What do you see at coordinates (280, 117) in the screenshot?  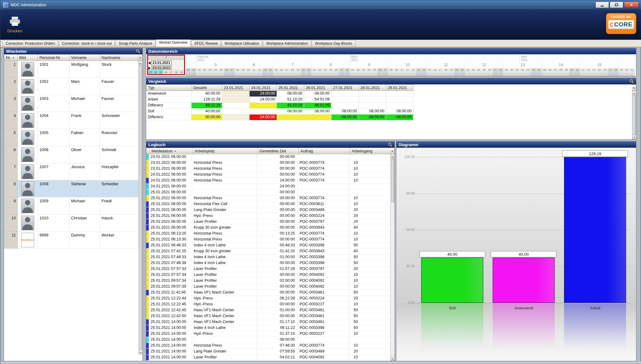 I see `vergleich-row: Differenz00:00:0024:00:00-08:00:00-08:00…` at bounding box center [280, 117].